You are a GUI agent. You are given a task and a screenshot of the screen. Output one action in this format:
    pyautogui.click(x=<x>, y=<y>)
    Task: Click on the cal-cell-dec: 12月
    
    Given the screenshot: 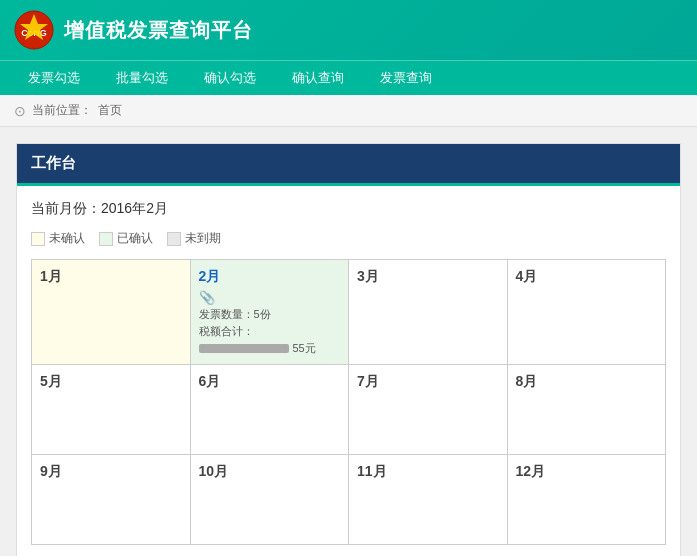 What is the action you would take?
    pyautogui.click(x=588, y=500)
    